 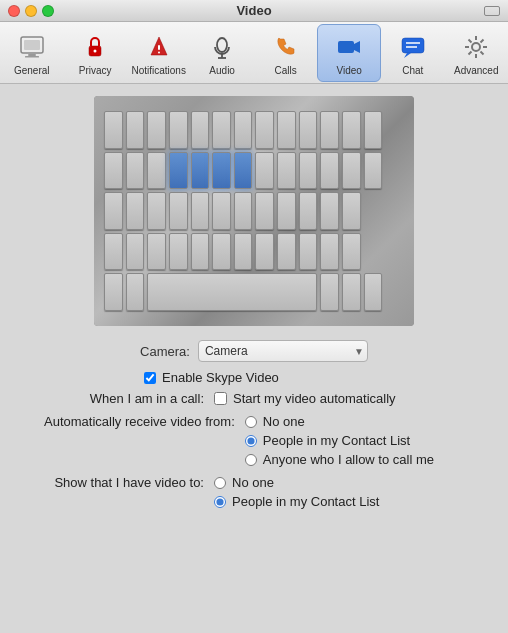 What do you see at coordinates (222, 47) in the screenshot?
I see `audio-icon` at bounding box center [222, 47].